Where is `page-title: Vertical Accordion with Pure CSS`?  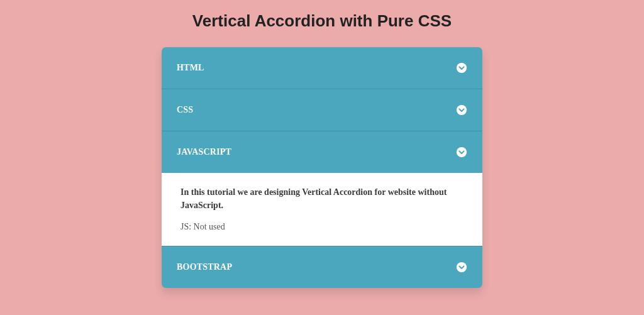
page-title: Vertical Accordion with Pure CSS is located at coordinates (322, 20).